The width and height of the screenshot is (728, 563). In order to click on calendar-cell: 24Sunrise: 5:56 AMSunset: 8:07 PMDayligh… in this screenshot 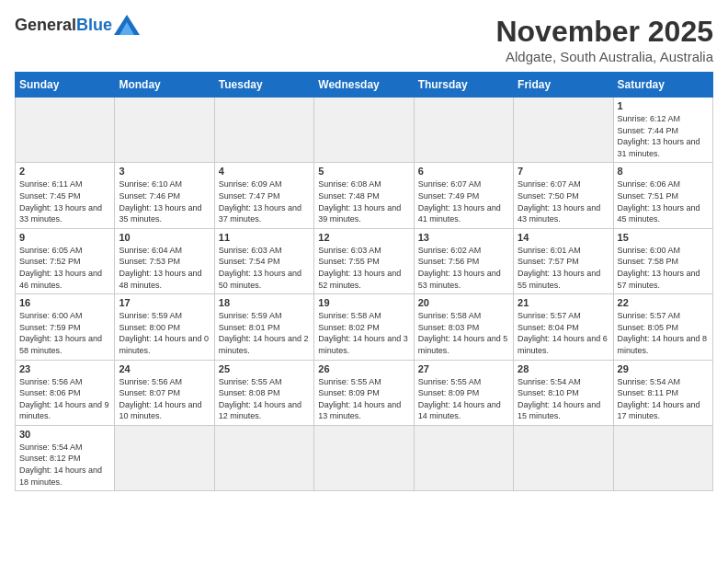, I will do `click(165, 392)`.